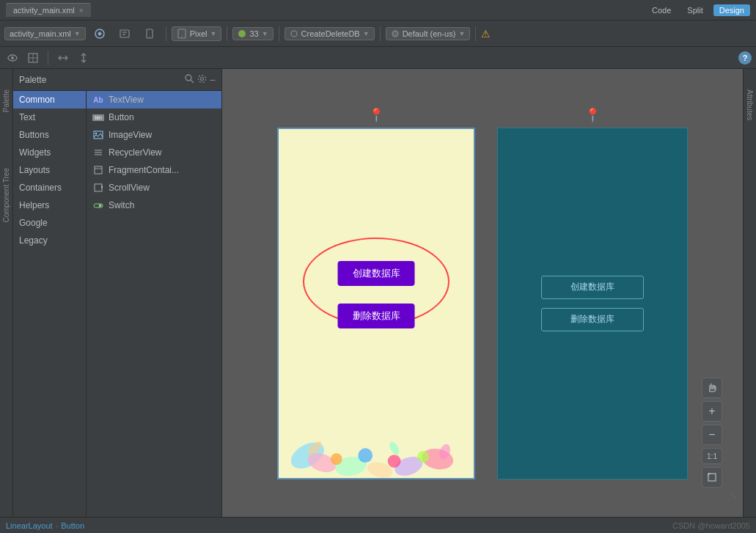 This screenshot has width=756, height=533. I want to click on project-icon, so click(294, 34).